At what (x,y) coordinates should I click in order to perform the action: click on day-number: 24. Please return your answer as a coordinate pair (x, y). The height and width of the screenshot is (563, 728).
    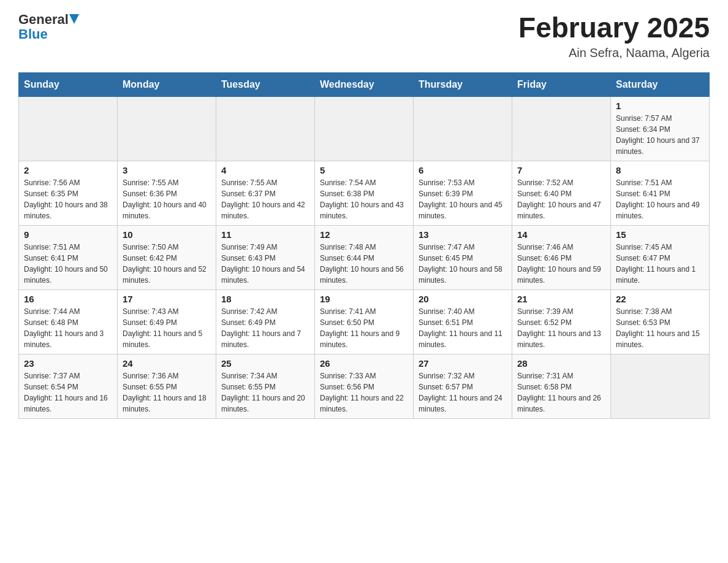
    Looking at the image, I should click on (167, 363).